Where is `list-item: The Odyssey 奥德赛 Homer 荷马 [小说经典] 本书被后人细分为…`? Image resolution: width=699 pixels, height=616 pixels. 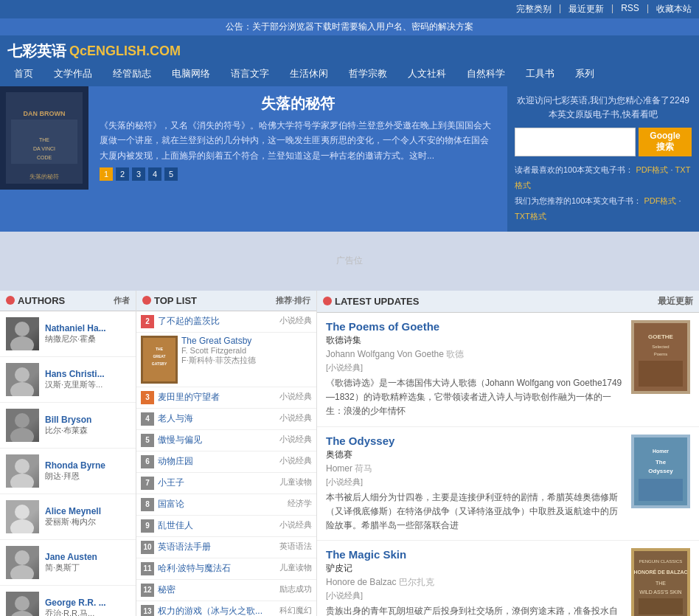
list-item: The Odyssey 奥德赛 Homer 荷马 [小说经典] 本书被后人细分为… is located at coordinates (508, 484).